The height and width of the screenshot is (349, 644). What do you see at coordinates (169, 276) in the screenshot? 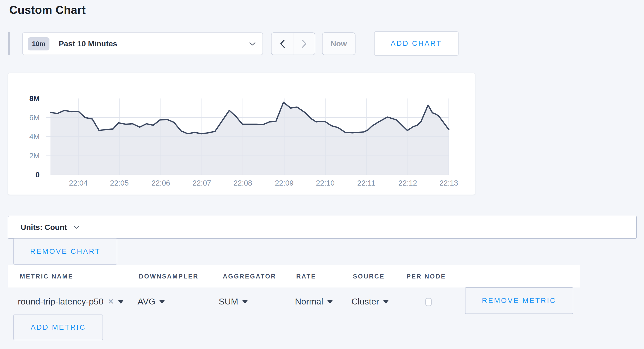
I see `column-header-downsampler: DOWNSAMPLER` at bounding box center [169, 276].